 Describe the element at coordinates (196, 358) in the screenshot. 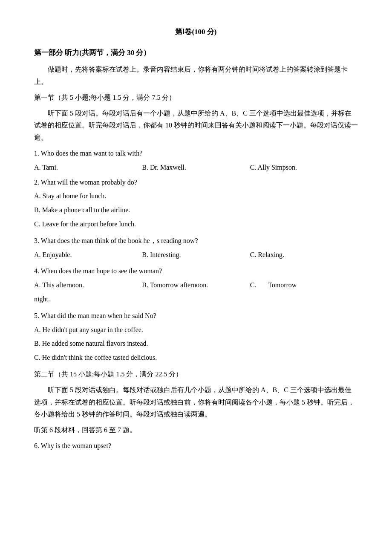

I see `q5-option-c: C. He didn't think the coffee tasted del…` at that location.